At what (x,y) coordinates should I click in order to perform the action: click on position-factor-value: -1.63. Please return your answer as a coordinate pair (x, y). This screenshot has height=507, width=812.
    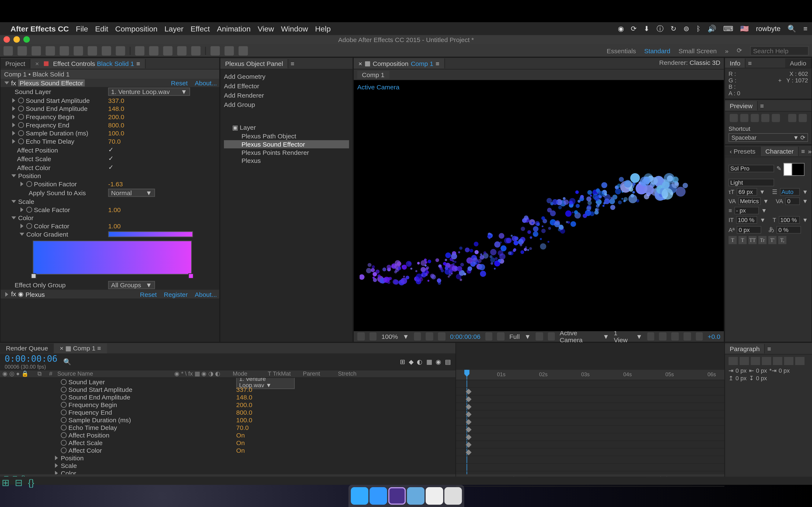
    Looking at the image, I should click on (115, 184).